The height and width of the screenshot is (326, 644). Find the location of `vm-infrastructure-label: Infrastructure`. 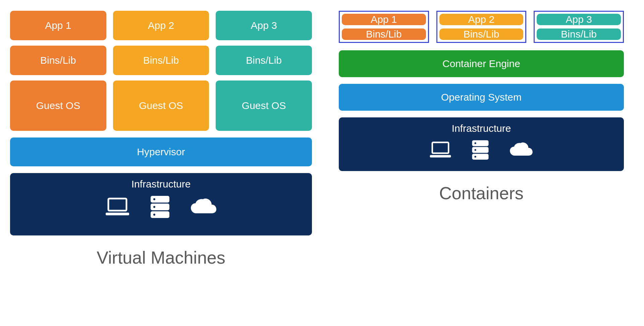

vm-infrastructure-label: Infrastructure is located at coordinates (161, 184).